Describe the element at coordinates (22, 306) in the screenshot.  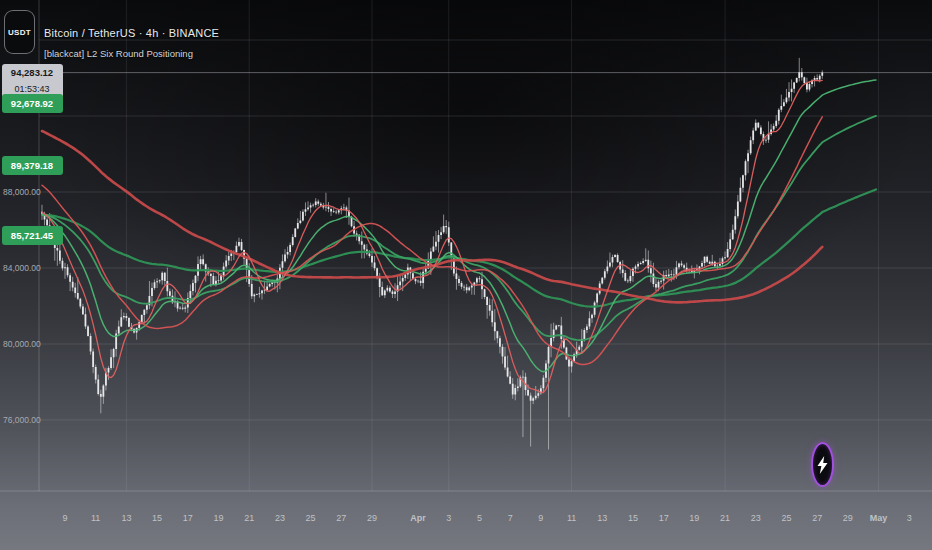
I see `price-axis: 88,000.0084,000.0080,000.0076,000.00` at that location.